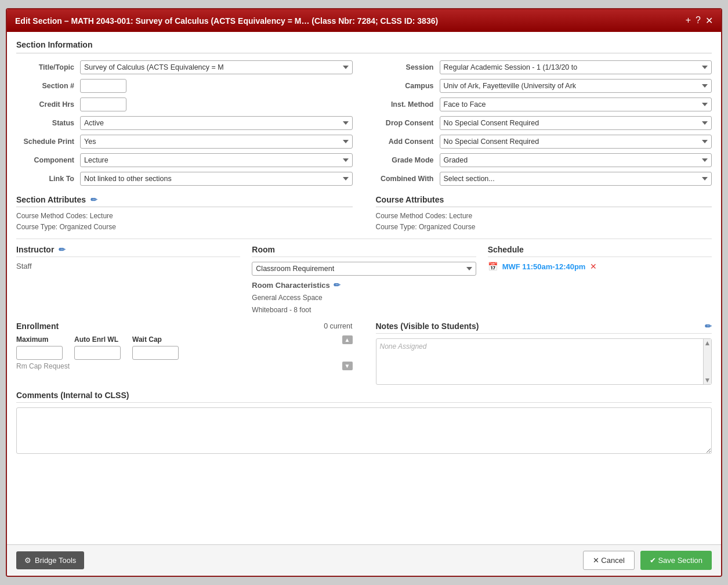  What do you see at coordinates (593, 266) in the screenshot?
I see `delete-schedule-icon: ✕` at bounding box center [593, 266].